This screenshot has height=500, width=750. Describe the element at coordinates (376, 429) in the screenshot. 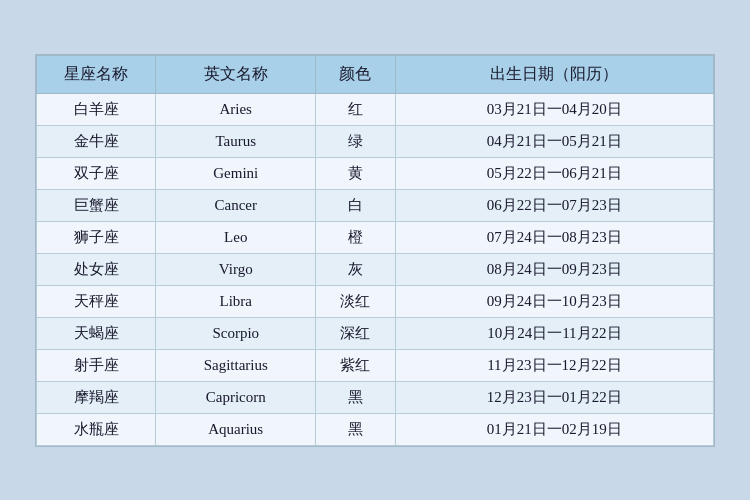

I see `table-row: 水瓶座Aquarius黑01月21日一02月19日` at that location.